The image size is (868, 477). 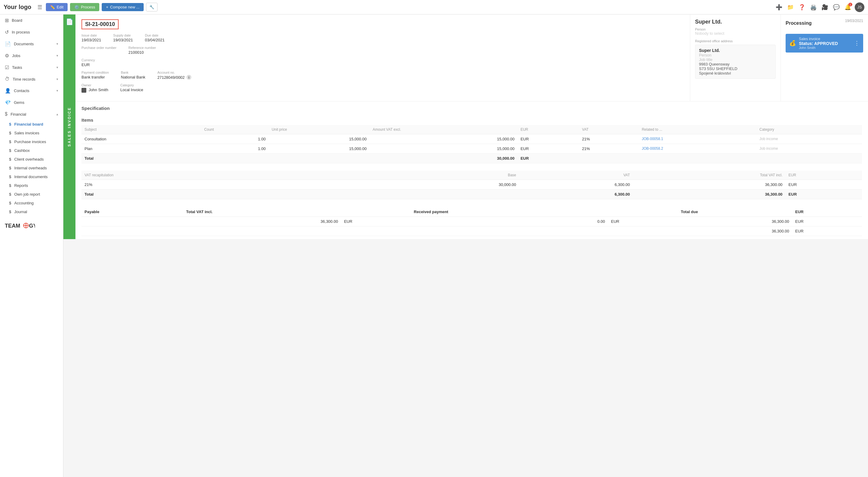 I want to click on row2-related: JOB-00058.2, so click(x=698, y=148).